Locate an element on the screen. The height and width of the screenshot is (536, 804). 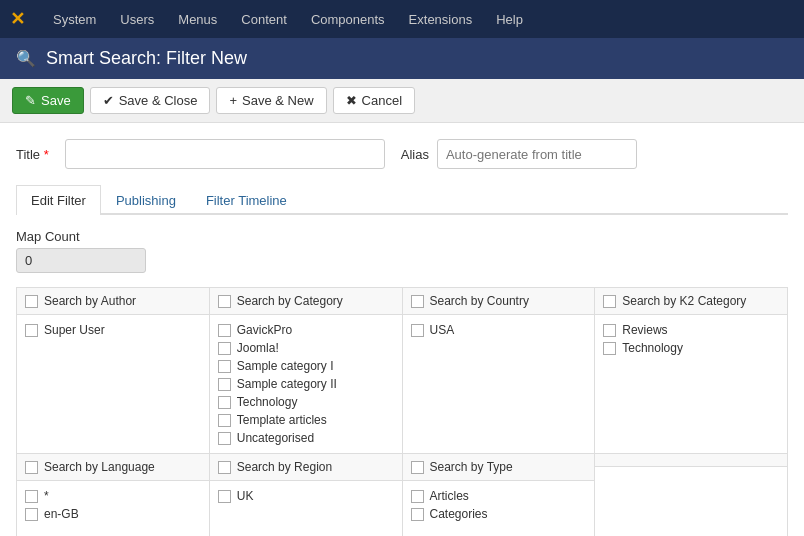
tab-publishing: Publishing is located at coordinates (146, 200).